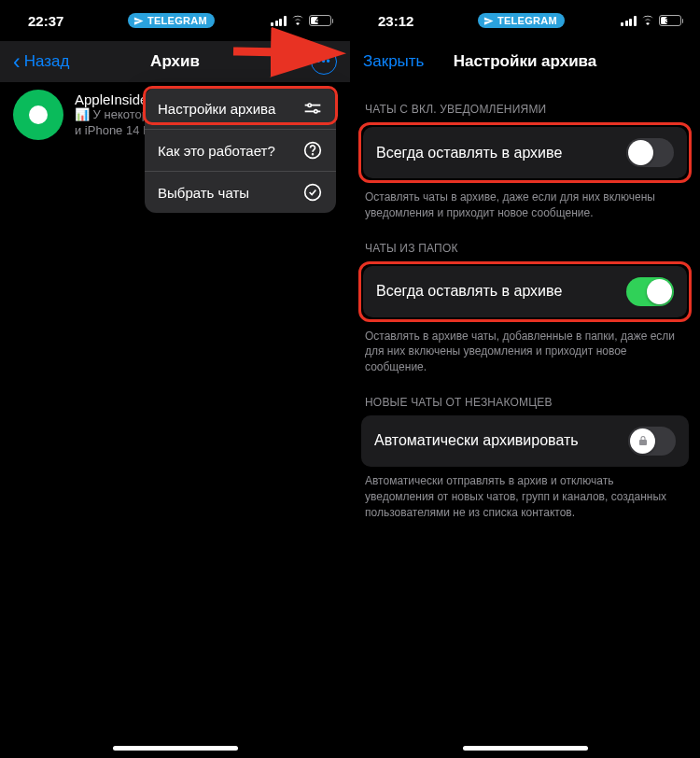  What do you see at coordinates (643, 441) in the screenshot?
I see `lock-icon` at bounding box center [643, 441].